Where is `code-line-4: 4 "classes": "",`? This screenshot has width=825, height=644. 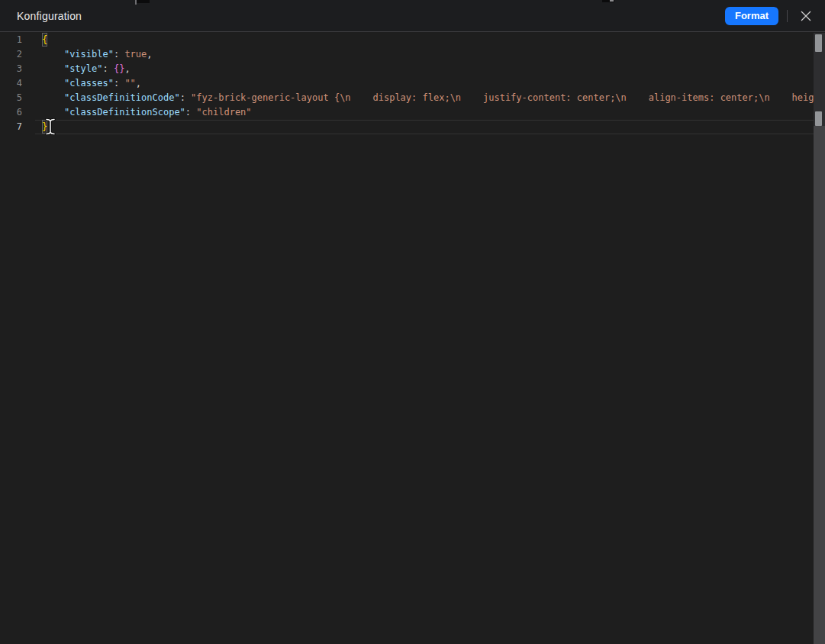
code-line-4: 4 "classes": "", is located at coordinates (407, 84).